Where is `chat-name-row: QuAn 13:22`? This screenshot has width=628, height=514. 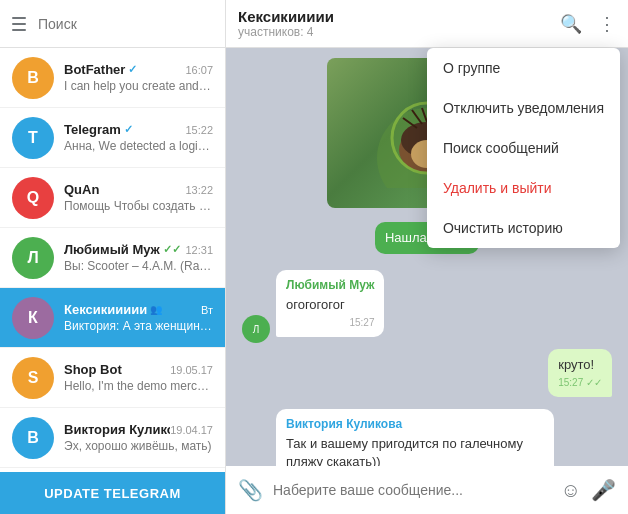
chat-name-row: QuAn 13:22 is located at coordinates (138, 190).